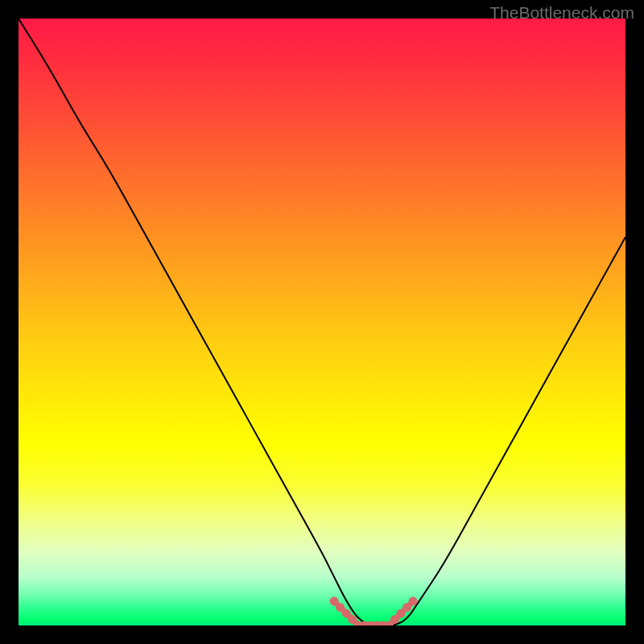  What do you see at coordinates (562, 13) in the screenshot?
I see `watermark-text: TheBottleneck.com` at bounding box center [562, 13].